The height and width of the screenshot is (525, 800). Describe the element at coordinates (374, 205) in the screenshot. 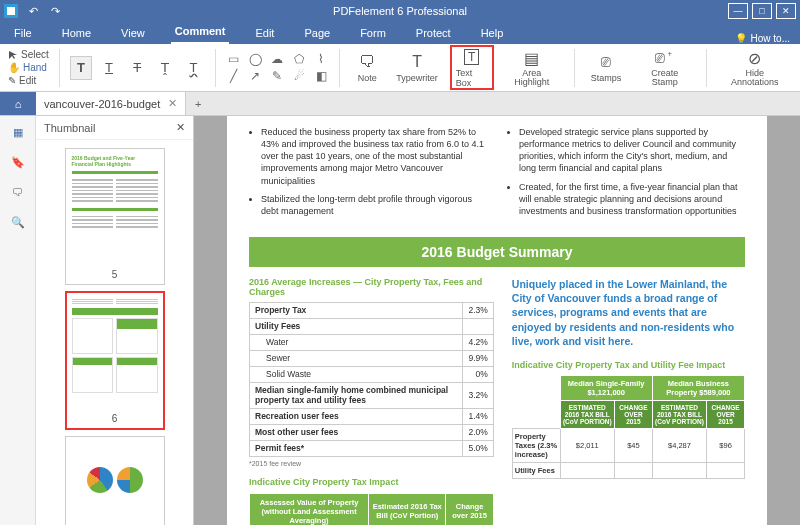

I see `bullet-item: Stabilized the long-term debt profile th…` at that location.